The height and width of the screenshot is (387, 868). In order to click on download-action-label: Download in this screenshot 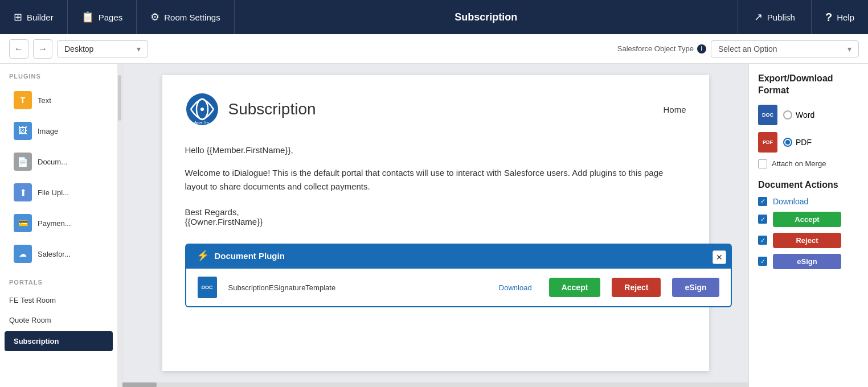, I will do `click(791, 201)`.